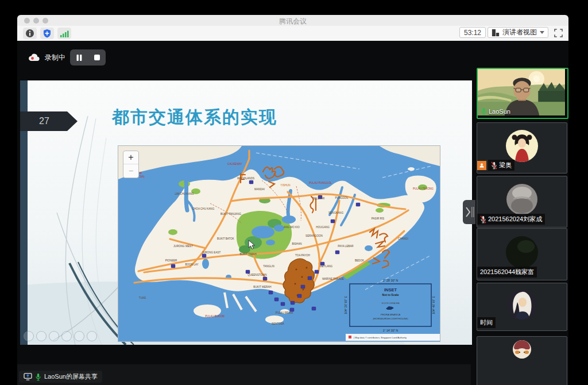  What do you see at coordinates (131, 171) in the screenshot?
I see `zoom-out-button: −` at bounding box center [131, 171].